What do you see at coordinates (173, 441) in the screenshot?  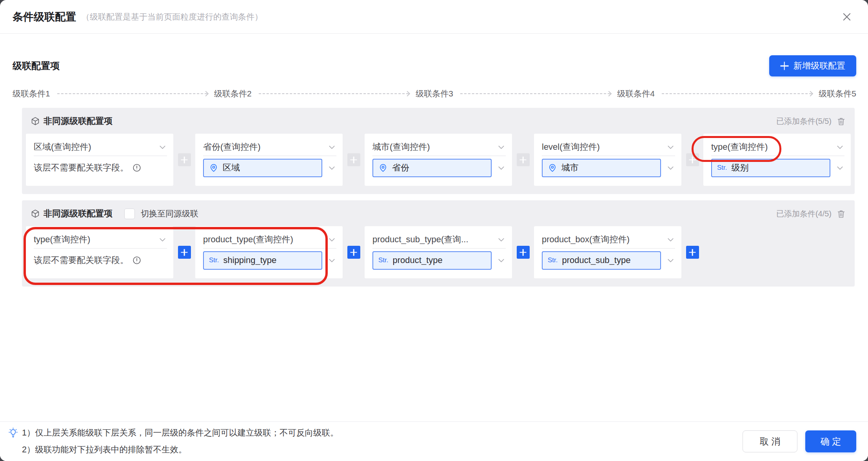 I see `footer-notes: 1）仅上层关系能级联下层关系，同一层级的条件之间可以建立级联；不可反向级联。2）…` at bounding box center [173, 441].